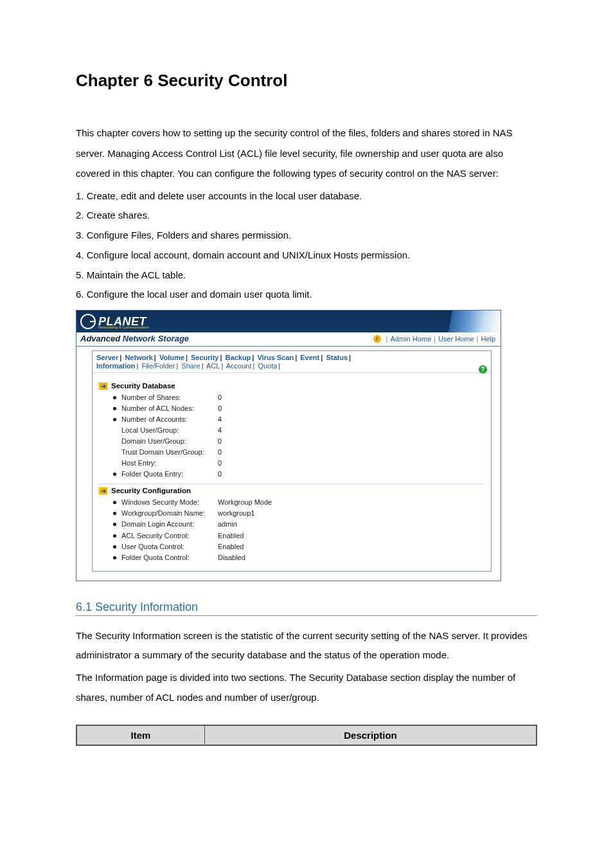 The height and width of the screenshot is (868, 613). I want to click on subtab-file-folder: File/Folder, so click(158, 366).